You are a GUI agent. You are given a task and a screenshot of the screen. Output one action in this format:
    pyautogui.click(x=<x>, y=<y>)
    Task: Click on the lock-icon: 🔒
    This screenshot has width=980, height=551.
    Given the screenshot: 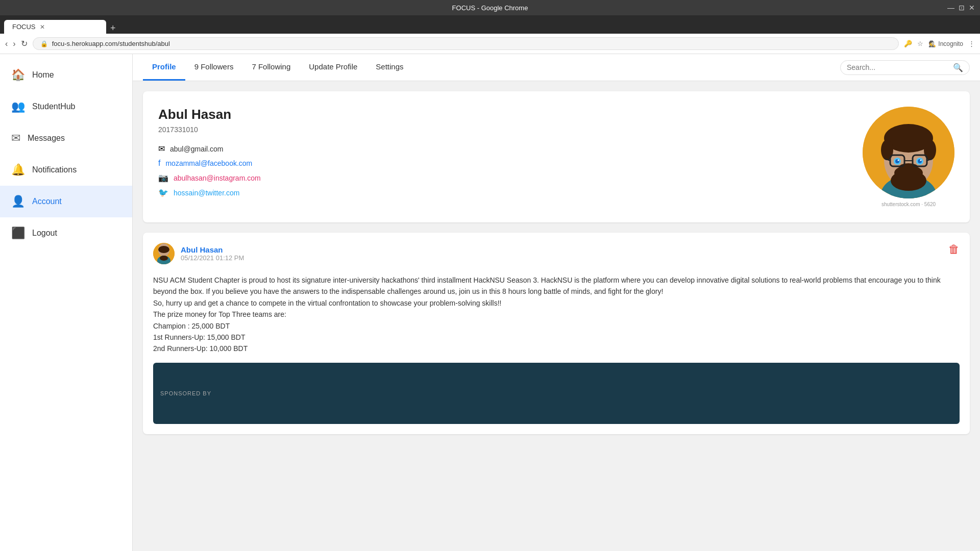 What is the action you would take?
    pyautogui.click(x=44, y=44)
    